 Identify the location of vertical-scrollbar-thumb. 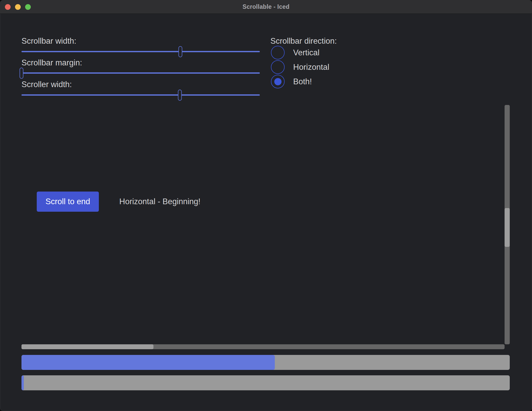
(507, 227).